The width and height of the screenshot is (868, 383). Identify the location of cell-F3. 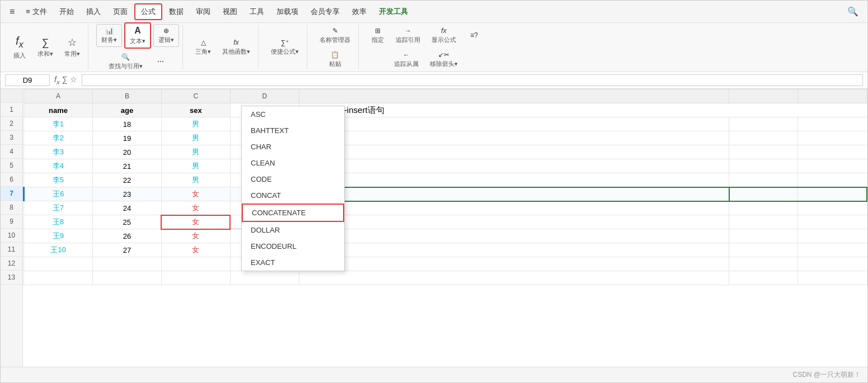
(763, 139).